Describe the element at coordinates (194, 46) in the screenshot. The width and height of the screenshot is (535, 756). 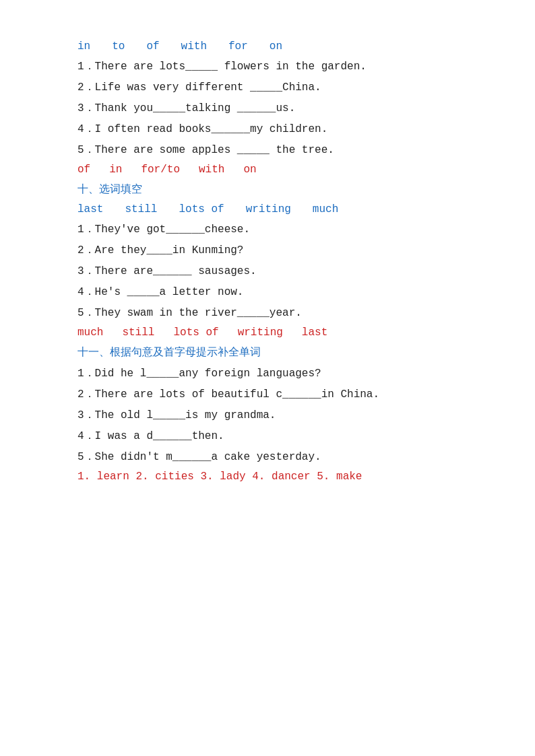
I see `word-with: with` at that location.